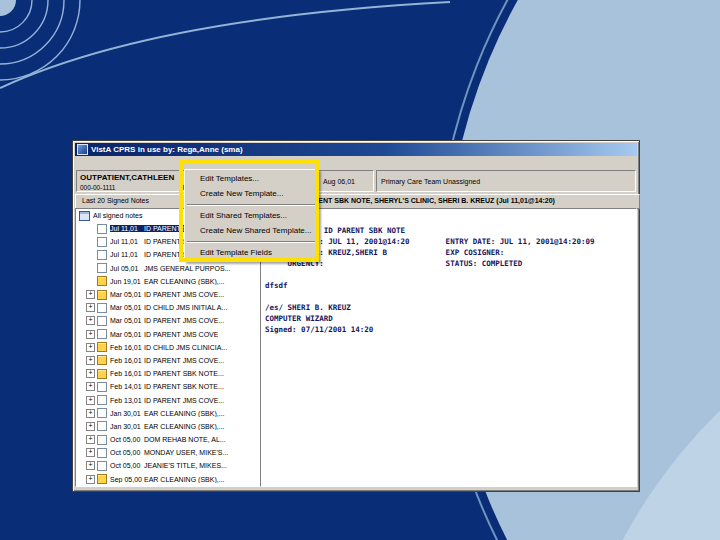  What do you see at coordinates (82, 150) in the screenshot?
I see `app-icon` at bounding box center [82, 150].